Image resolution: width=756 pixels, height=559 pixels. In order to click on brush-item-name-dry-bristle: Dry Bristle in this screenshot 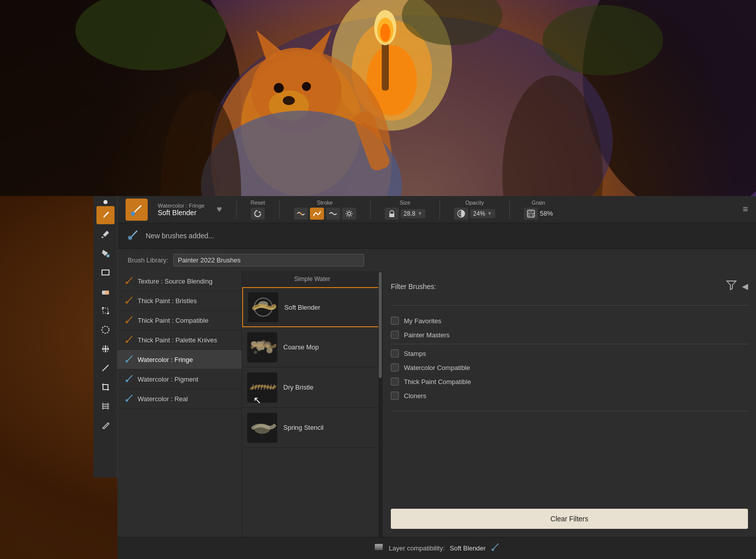, I will do `click(298, 387)`.